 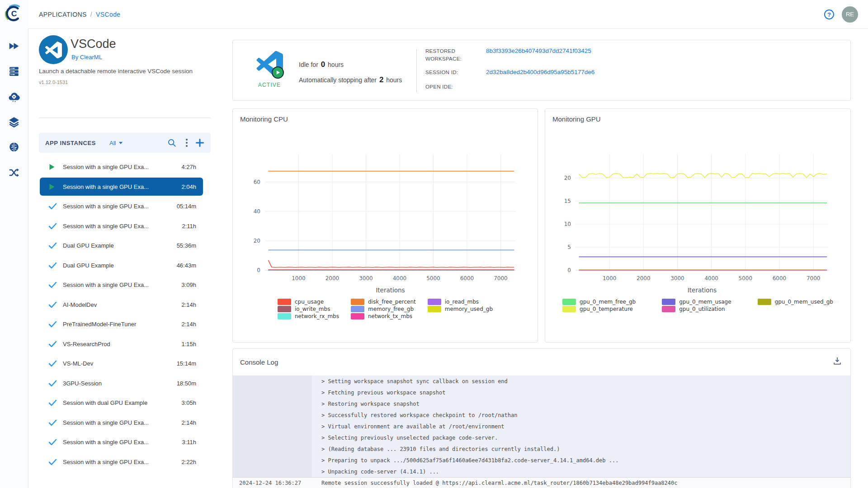 I want to click on idle-info: Idle for 0 hours Automatically stopping …, so click(x=350, y=75).